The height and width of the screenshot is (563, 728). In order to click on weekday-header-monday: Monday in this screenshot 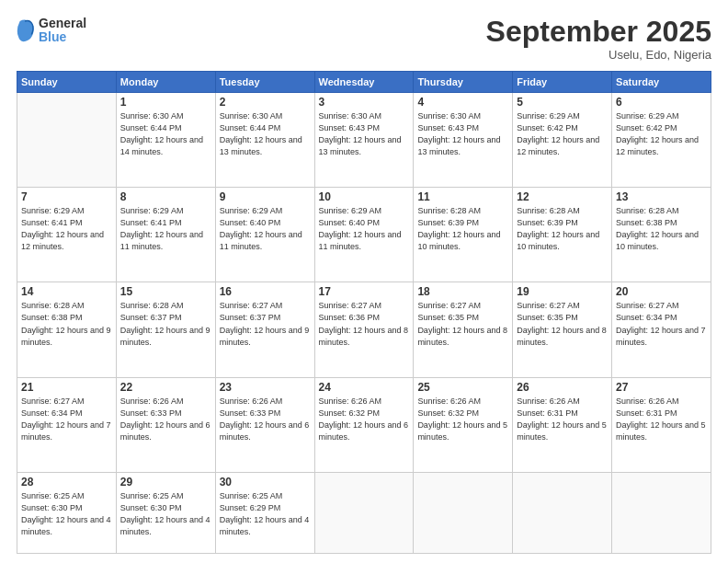, I will do `click(165, 83)`.